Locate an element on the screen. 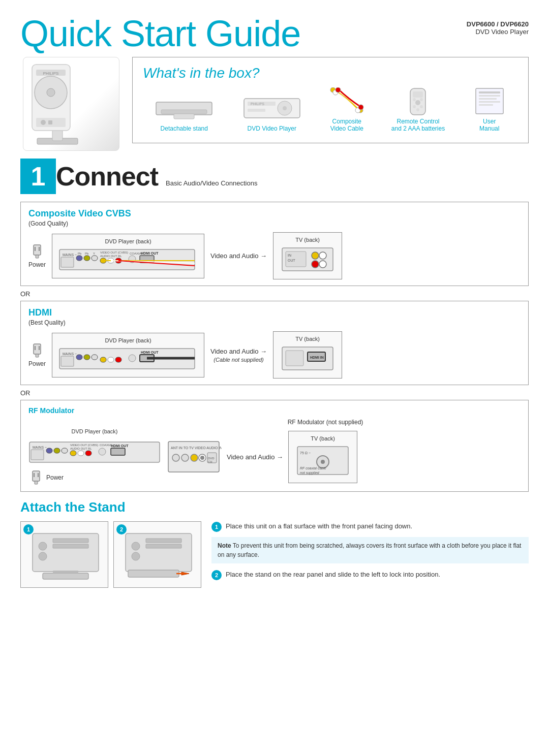  rf-modulator-box-area: ANT IN TO TV VIDEO AUDIO IN DVD CH is located at coordinates (194, 457).